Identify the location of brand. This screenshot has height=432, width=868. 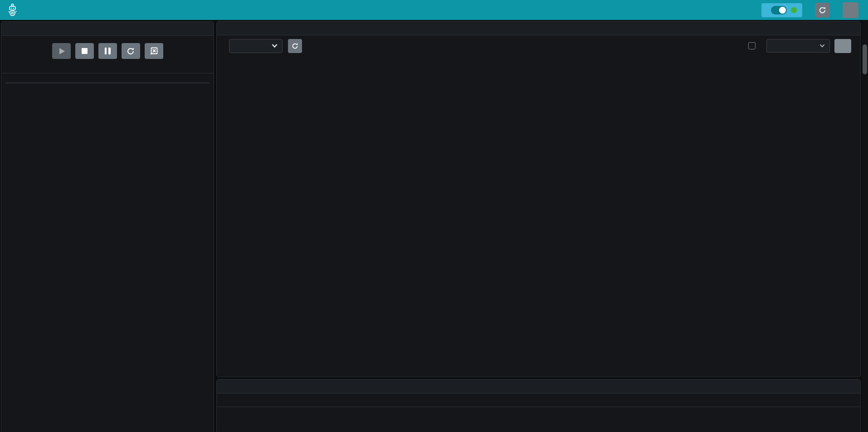
(15, 10).